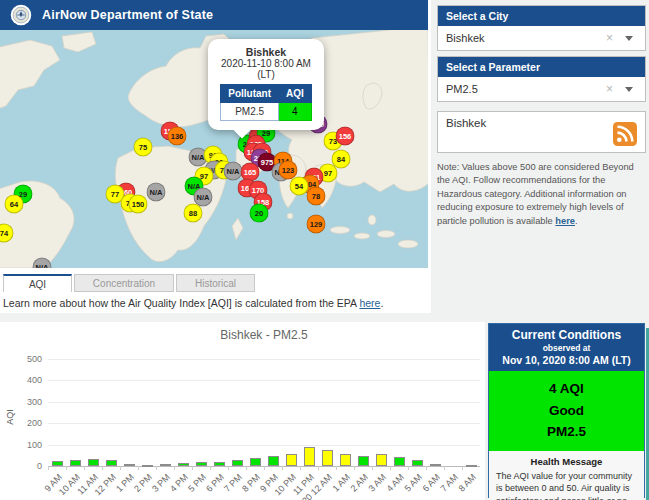 The height and width of the screenshot is (500, 649). What do you see at coordinates (462, 89) in the screenshot?
I see `parameter-select-value: PM2.5` at bounding box center [462, 89].